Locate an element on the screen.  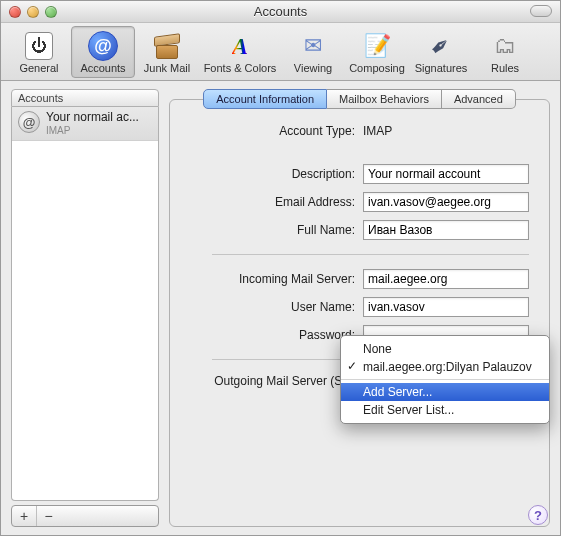
toolbar-toggle-pill is located at coordinates (541, 11).